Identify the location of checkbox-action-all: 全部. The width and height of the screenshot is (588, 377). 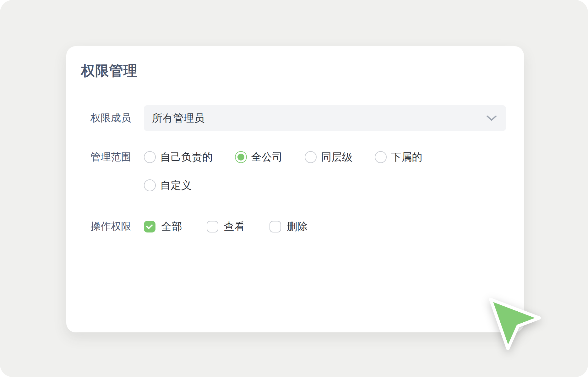
(163, 227).